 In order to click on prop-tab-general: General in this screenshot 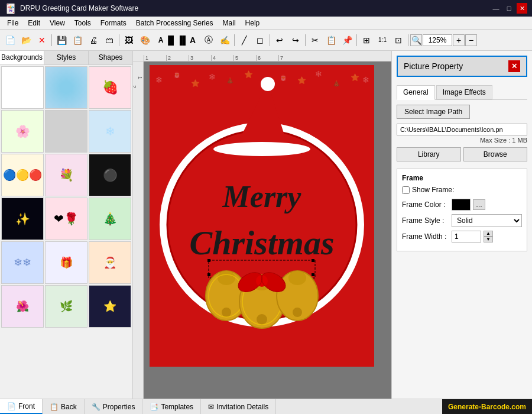, I will do `click(416, 92)`.